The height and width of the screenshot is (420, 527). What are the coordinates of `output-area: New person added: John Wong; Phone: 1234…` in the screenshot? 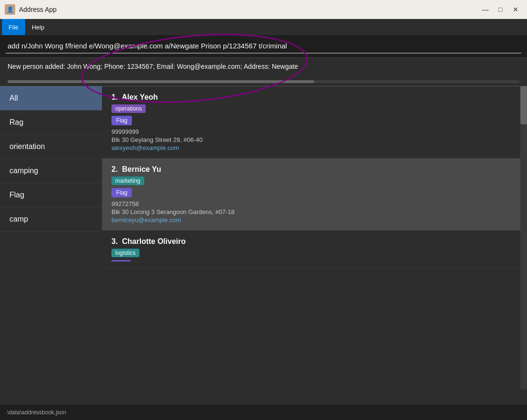 It's located at (264, 72).